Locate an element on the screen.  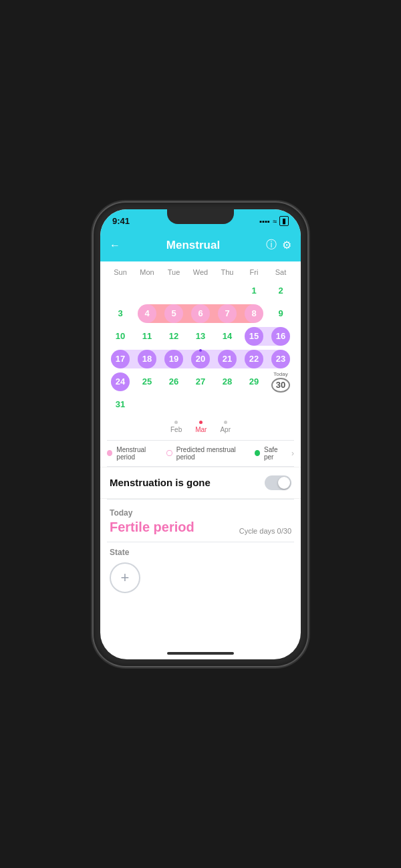
day-fri: Fri is located at coordinates (254, 272).